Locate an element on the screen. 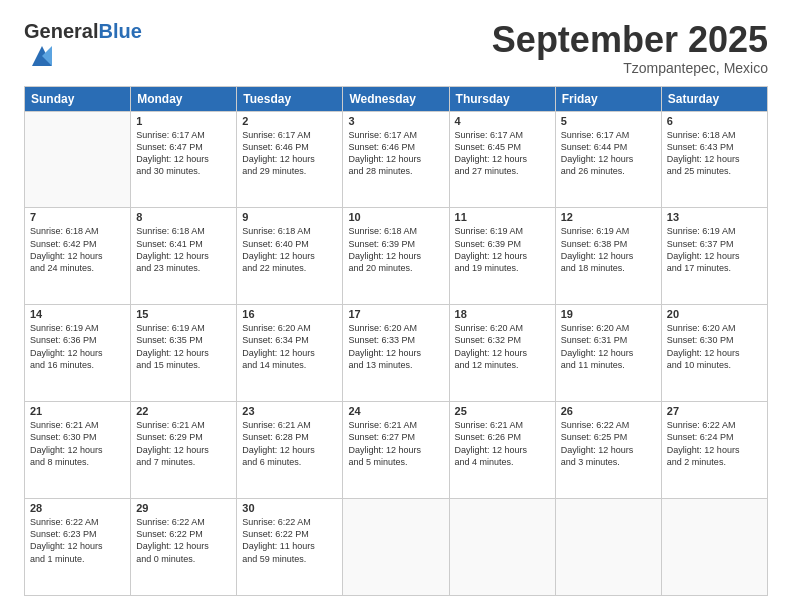  weekday-header-friday: Friday is located at coordinates (608, 98).